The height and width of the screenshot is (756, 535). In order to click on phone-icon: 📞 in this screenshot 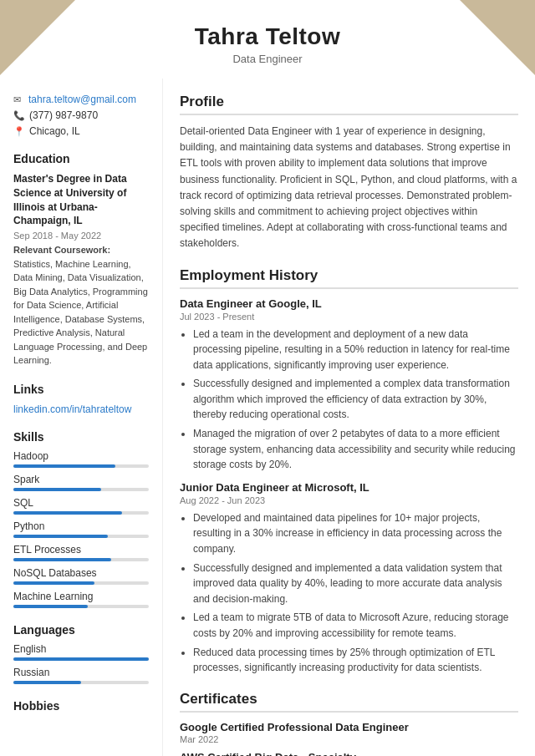, I will do `click(19, 115)`.